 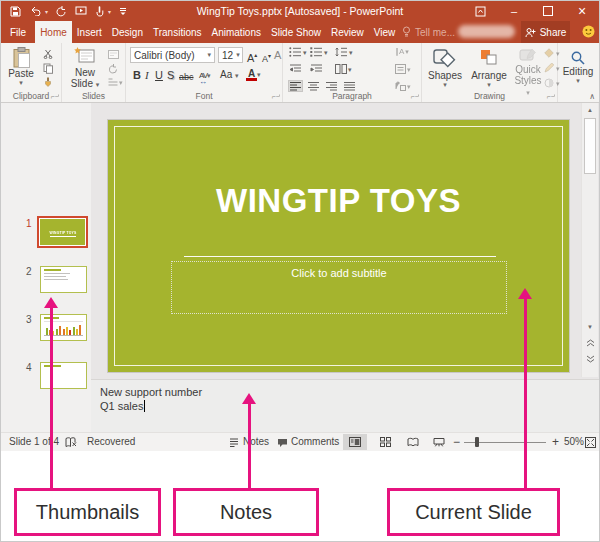 What do you see at coordinates (230, 55) in the screenshot?
I see `font-size-combo: 12` at bounding box center [230, 55].